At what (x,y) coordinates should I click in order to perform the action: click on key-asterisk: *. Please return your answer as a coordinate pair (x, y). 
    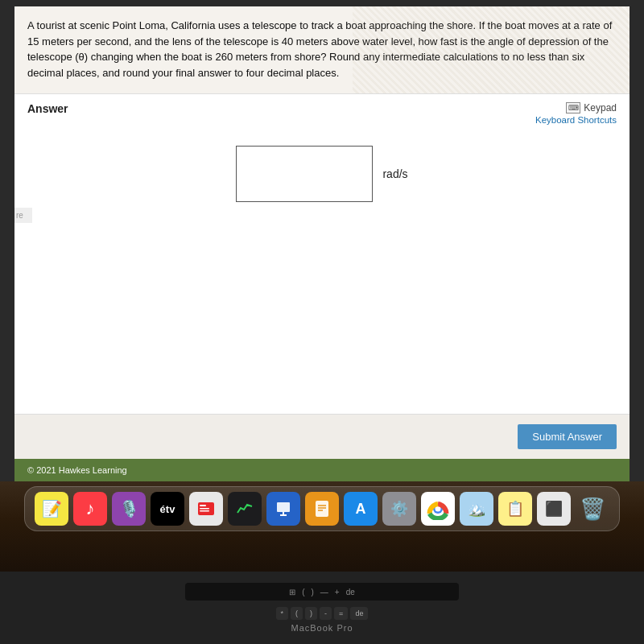
    Looking at the image, I should click on (283, 613).